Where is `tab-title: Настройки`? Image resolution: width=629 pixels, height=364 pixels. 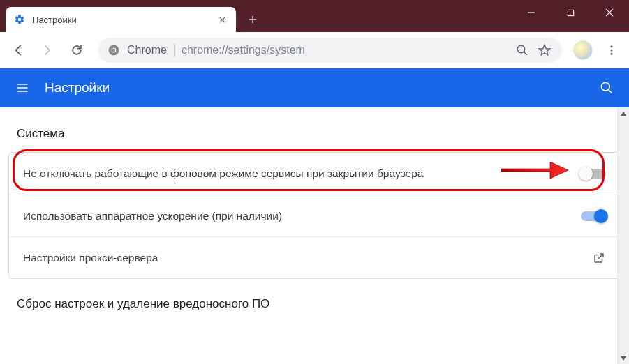
tab-title: Настройки is located at coordinates (124, 20).